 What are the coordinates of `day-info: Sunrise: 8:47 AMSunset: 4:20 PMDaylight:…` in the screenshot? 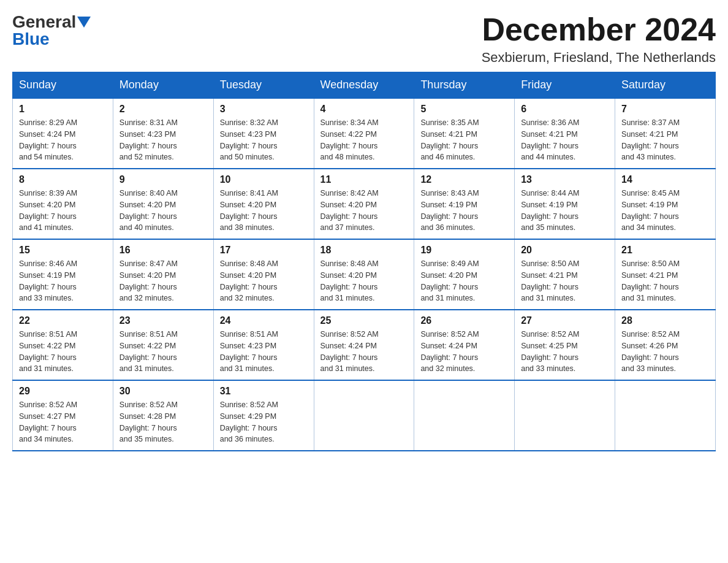 It's located at (163, 281).